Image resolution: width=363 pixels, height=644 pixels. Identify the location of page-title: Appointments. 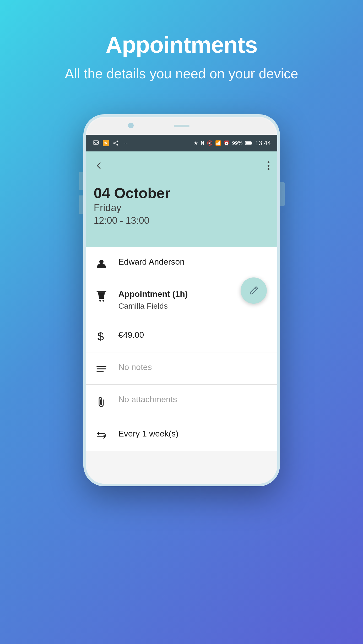
(181, 45).